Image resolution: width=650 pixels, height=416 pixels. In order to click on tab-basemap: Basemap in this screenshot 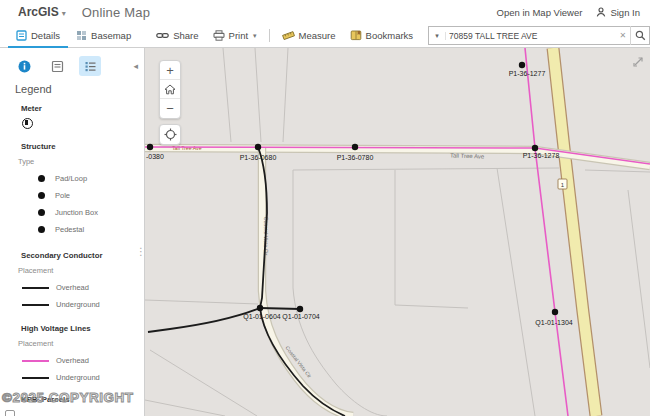, I will do `click(104, 36)`.